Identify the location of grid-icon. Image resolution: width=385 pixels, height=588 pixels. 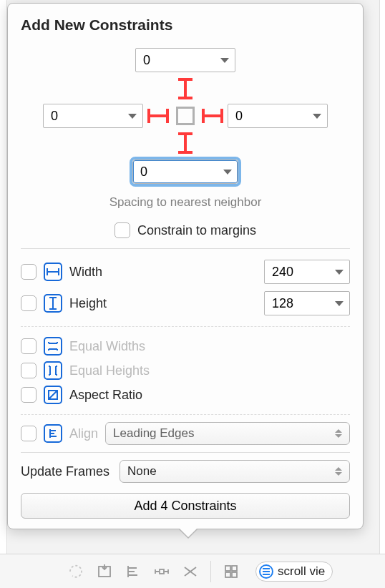
(231, 572).